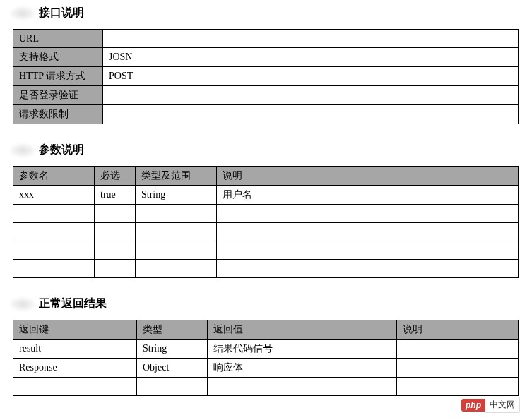  Describe the element at coordinates (75, 330) in the screenshot. I see `response-header-key: 返回键` at that location.